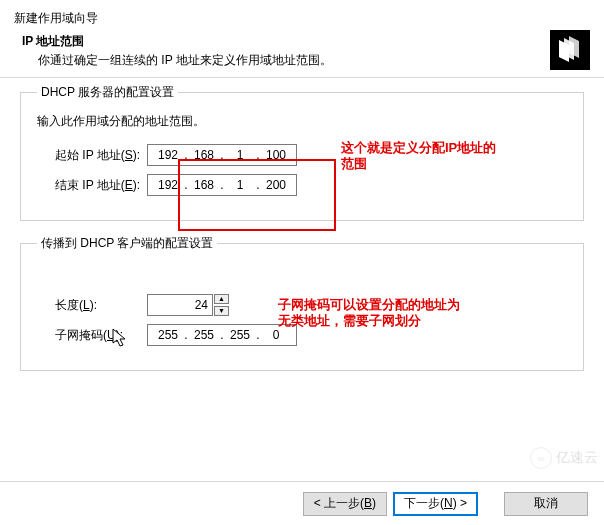 Image resolution: width=604 pixels, height=525 pixels. What do you see at coordinates (222, 311) in the screenshot?
I see `length-spin-down: ▼` at bounding box center [222, 311].